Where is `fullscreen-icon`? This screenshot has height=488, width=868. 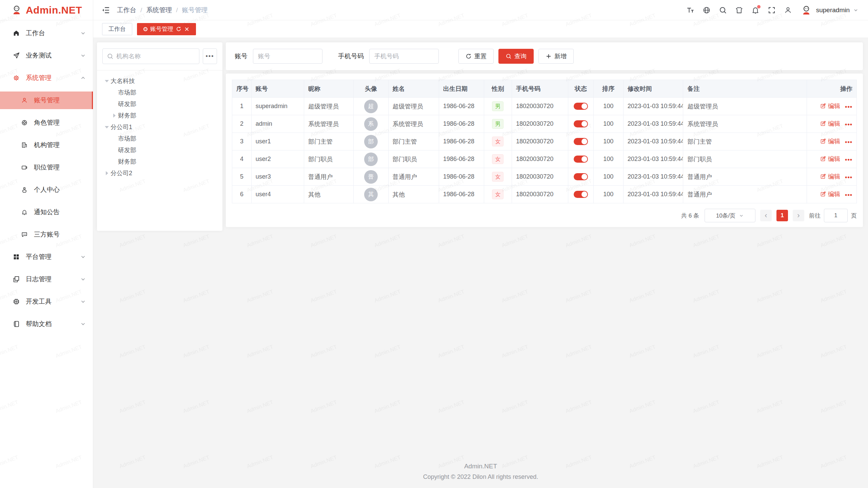 fullscreen-icon is located at coordinates (772, 10).